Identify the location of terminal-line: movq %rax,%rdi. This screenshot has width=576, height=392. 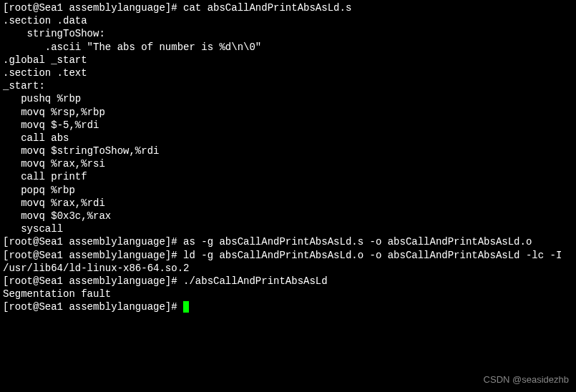
(288, 203).